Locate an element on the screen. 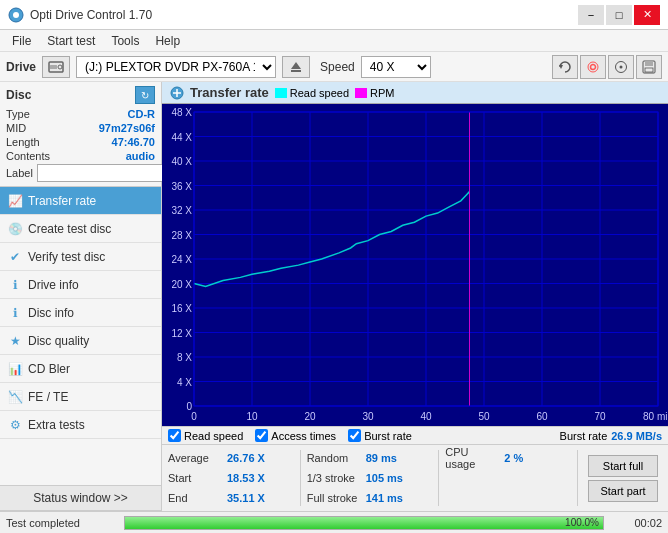  disc-label-row: Label is located at coordinates (80, 173).